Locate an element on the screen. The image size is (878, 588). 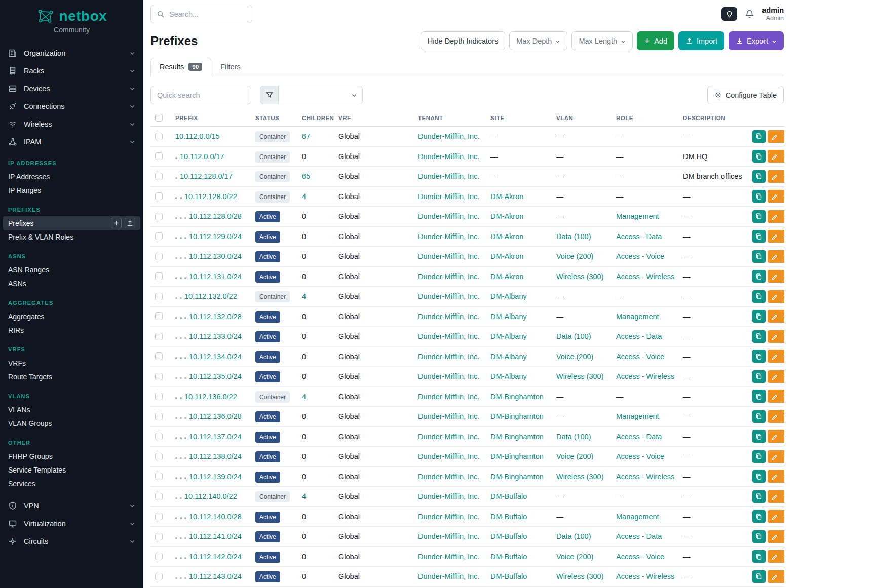
prefix-link: 10.112.0.0/17 is located at coordinates (202, 156).